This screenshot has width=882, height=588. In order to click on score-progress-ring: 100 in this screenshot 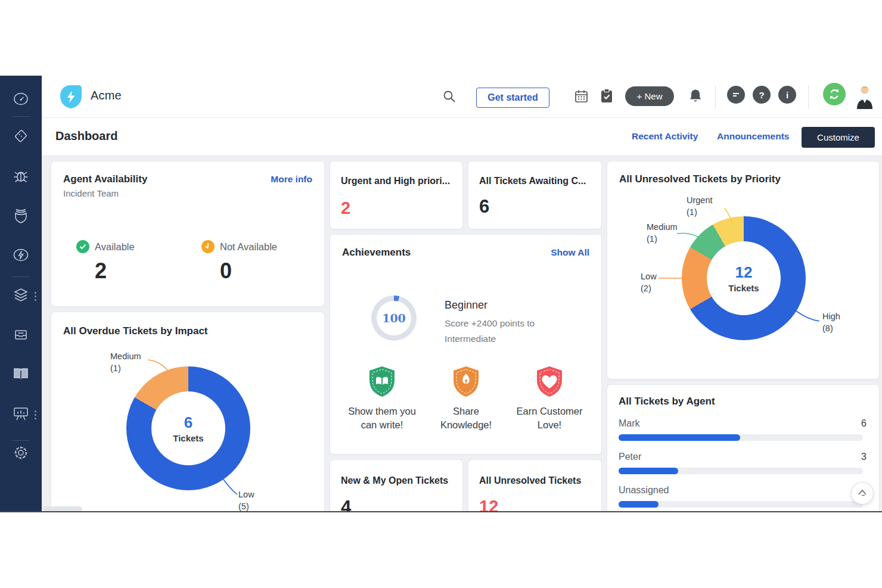, I will do `click(394, 318)`.